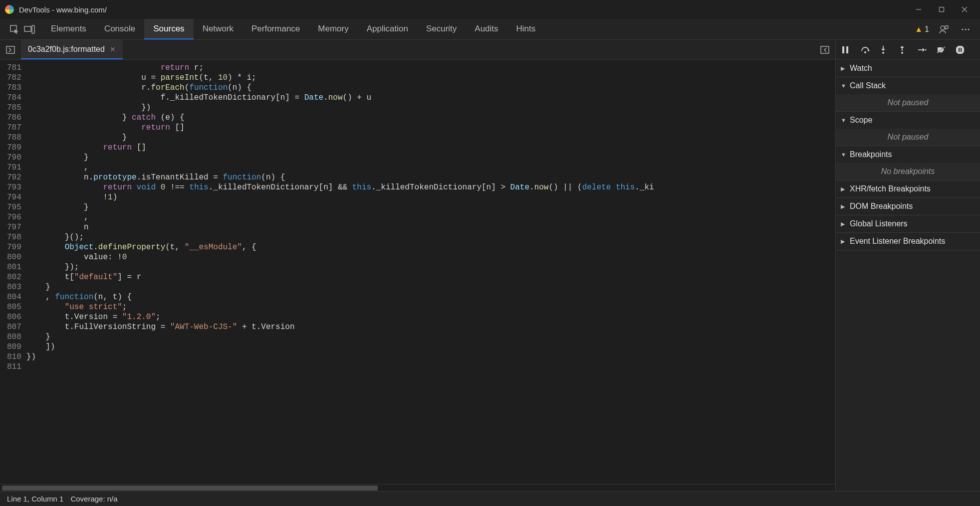  I want to click on code-line: ]), so click(431, 347).